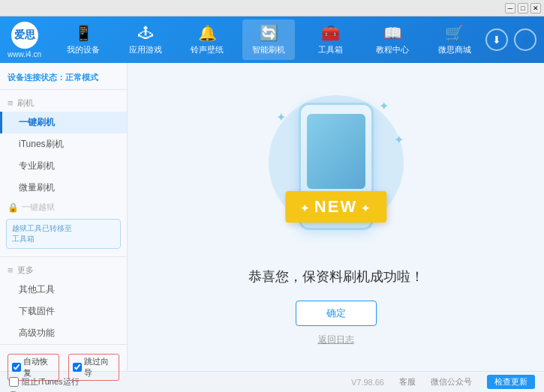  What do you see at coordinates (146, 33) in the screenshot?
I see `app-games-icon: 🕹` at bounding box center [146, 33].